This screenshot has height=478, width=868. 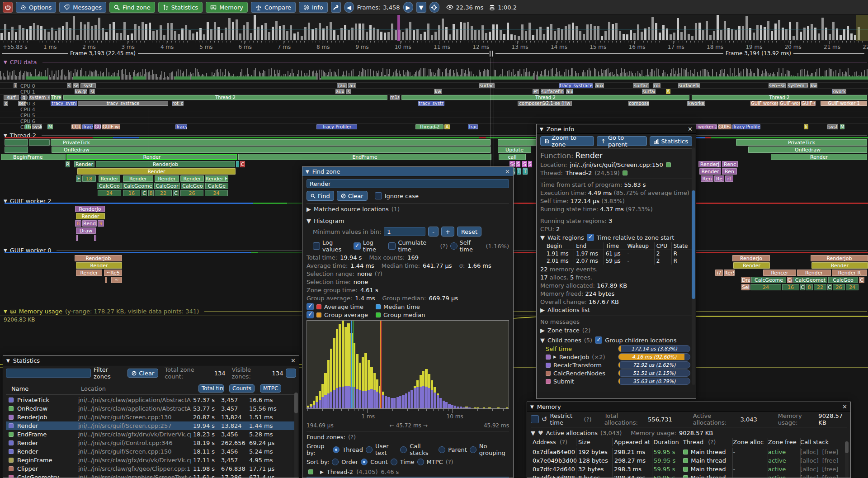 I want to click on mem-col-header: Duration, so click(x=665, y=442).